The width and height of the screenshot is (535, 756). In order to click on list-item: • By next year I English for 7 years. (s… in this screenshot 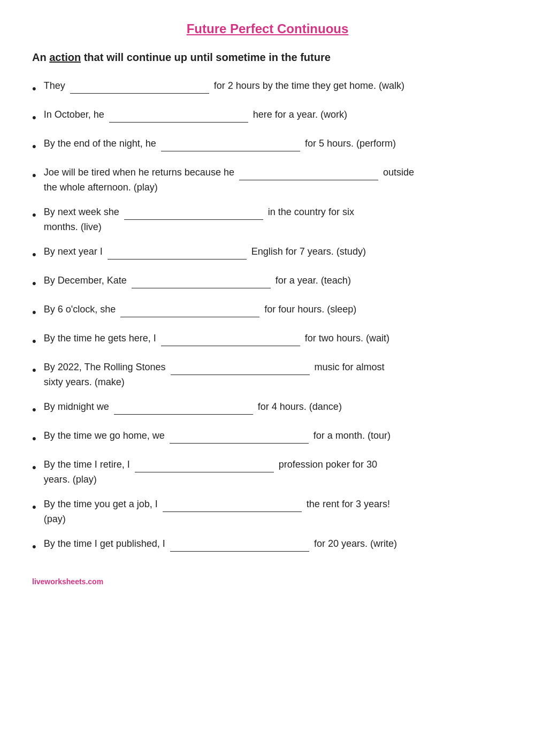, I will do `click(268, 254)`.